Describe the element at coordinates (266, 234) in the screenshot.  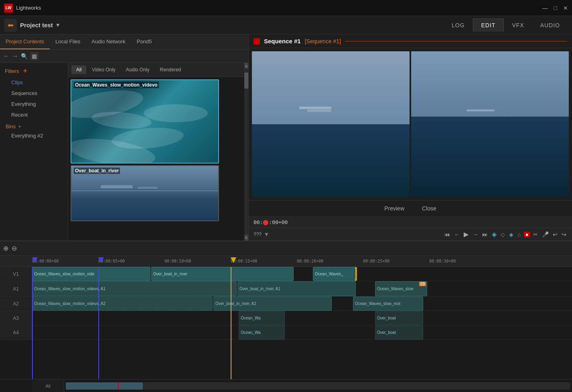
I see `transport-dropdown-icon: ▼` at that location.